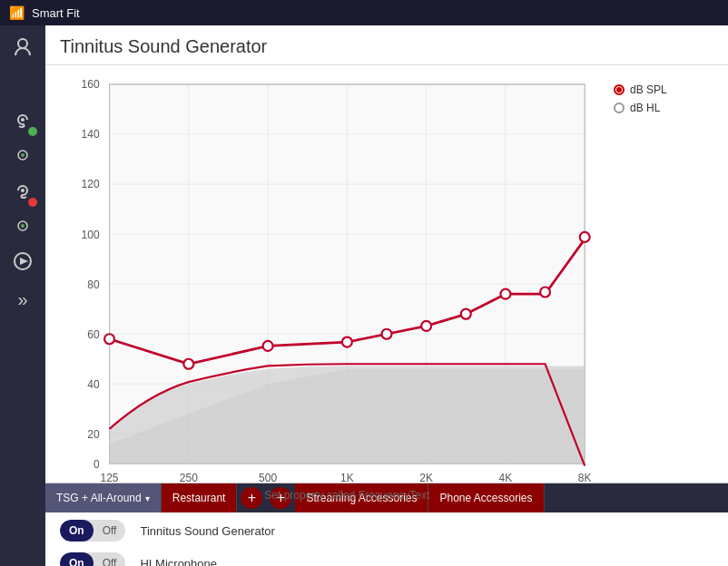 This screenshot has width=728, height=566. What do you see at coordinates (347, 495) in the screenshot?
I see `svg-text:Set property called FrequencyT: Set property called FrequencyText` at bounding box center [347, 495].